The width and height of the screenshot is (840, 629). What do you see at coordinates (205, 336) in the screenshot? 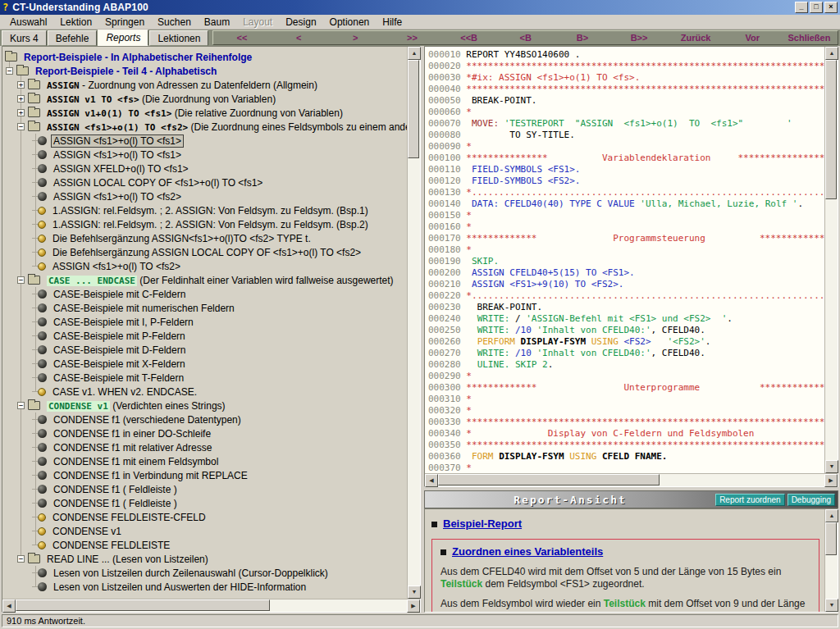
I see `tree-item: CASE-Beispiele mit P-Feldern` at bounding box center [205, 336].